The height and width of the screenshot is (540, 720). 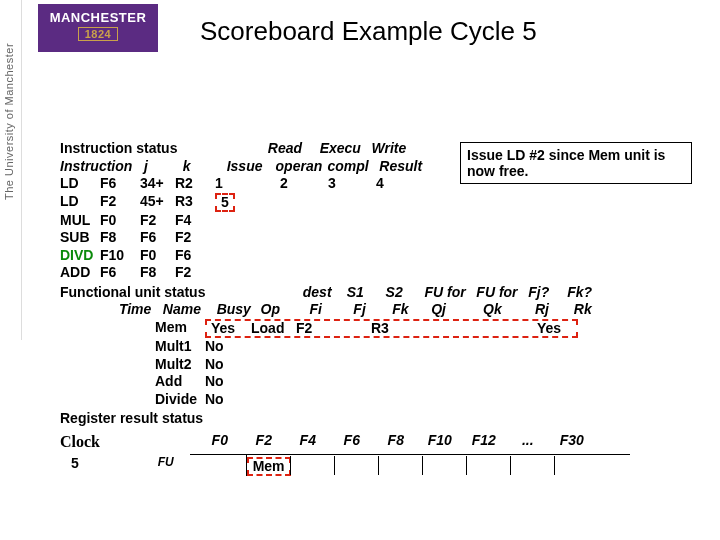 I want to click on logo-name: MANCHESTER, so click(x=98, y=18).